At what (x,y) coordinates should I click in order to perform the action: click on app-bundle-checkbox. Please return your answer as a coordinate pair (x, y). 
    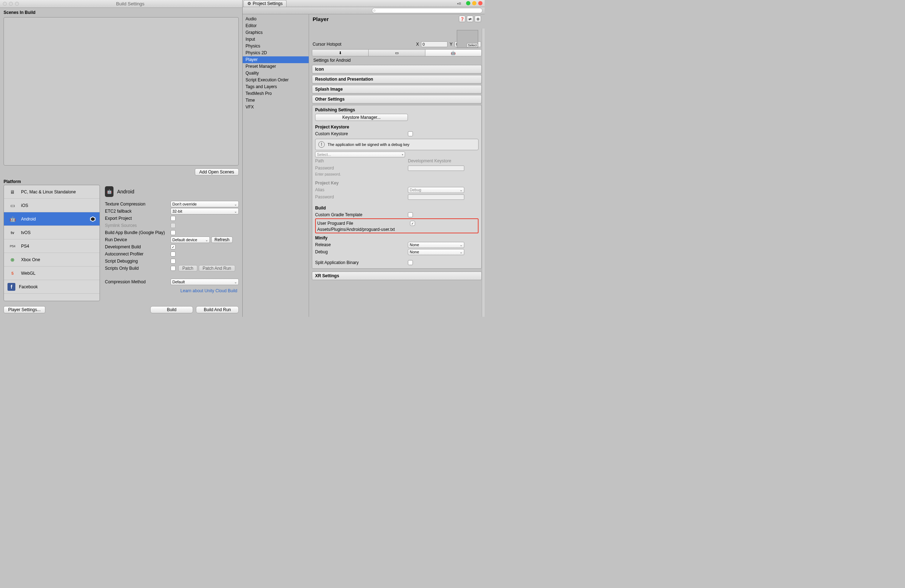
    Looking at the image, I should click on (173, 233).